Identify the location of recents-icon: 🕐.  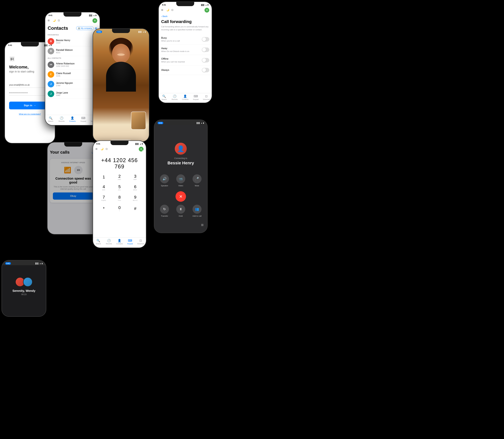
(109, 241).